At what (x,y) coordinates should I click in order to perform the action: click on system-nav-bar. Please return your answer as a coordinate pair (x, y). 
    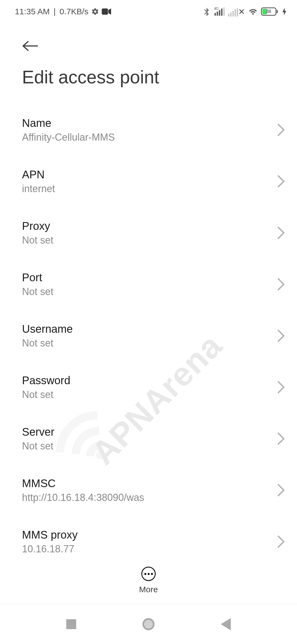
    Looking at the image, I should click on (148, 624).